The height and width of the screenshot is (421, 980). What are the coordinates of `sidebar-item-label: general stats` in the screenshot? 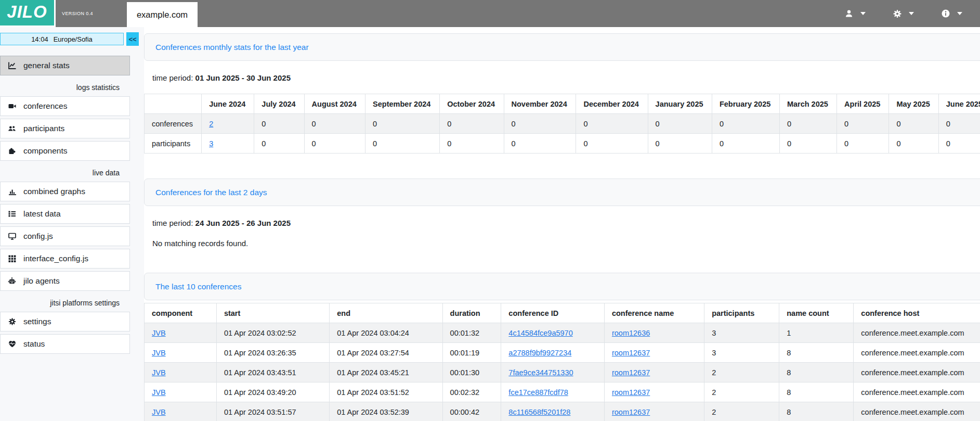 It's located at (47, 66).